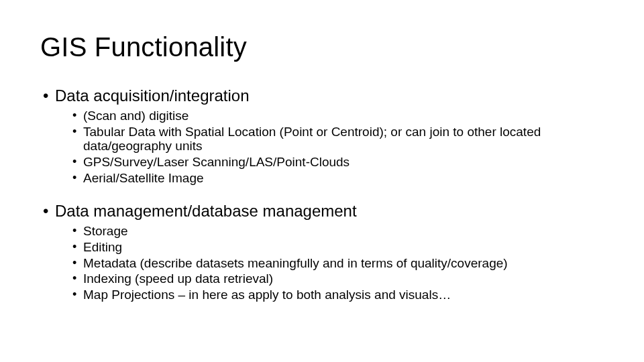 This screenshot has height=362, width=644. What do you see at coordinates (322, 212) in the screenshot?
I see `bullet-l1: Data management/database management` at bounding box center [322, 212].